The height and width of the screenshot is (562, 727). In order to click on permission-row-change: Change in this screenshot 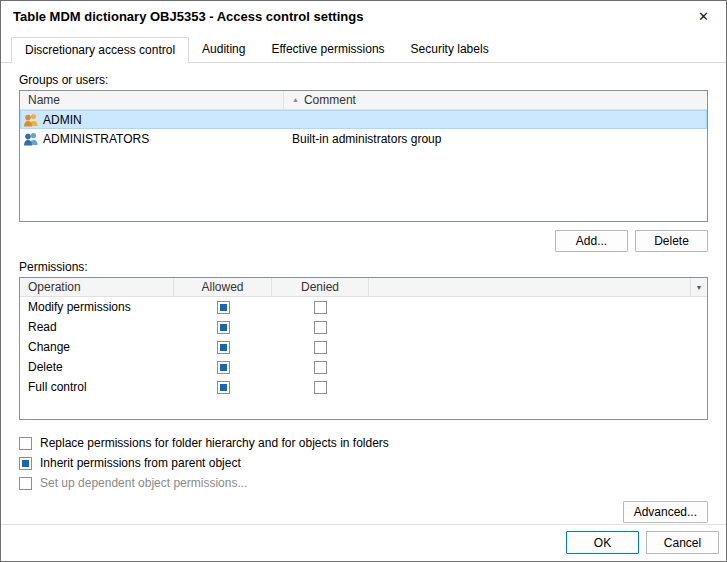, I will do `click(364, 347)`.